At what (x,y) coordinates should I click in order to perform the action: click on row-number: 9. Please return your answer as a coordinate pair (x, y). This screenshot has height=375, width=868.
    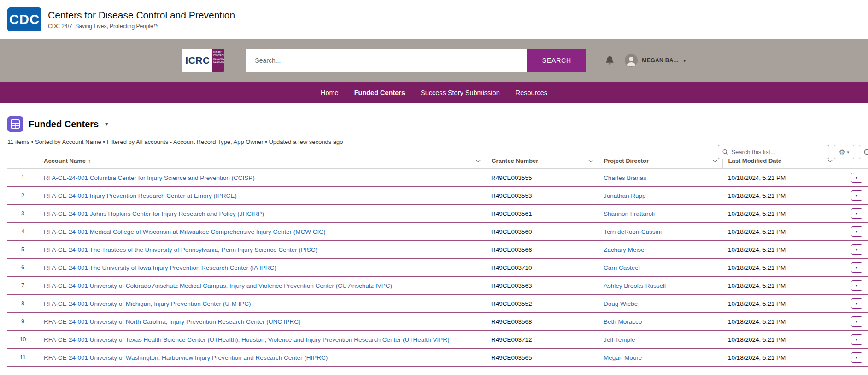
    Looking at the image, I should click on (23, 322).